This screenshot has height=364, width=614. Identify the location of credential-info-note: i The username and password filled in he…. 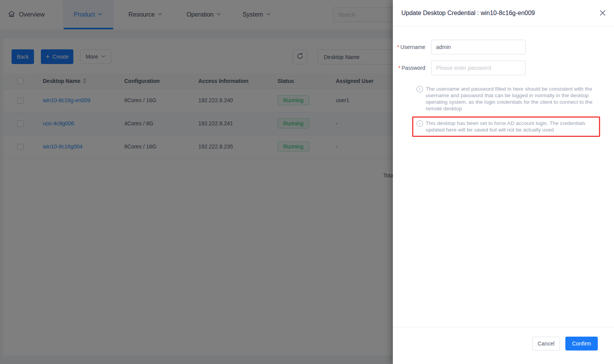
(507, 99).